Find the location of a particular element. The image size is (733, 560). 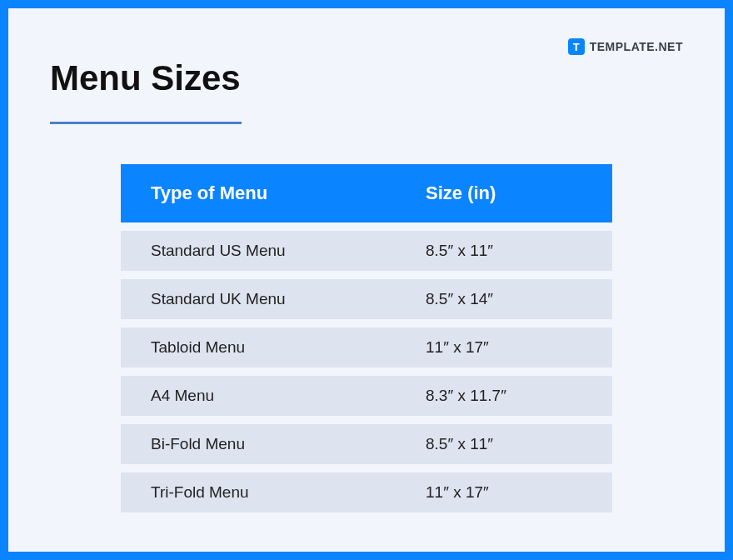

page-title: Menu Sizes is located at coordinates (366, 78).